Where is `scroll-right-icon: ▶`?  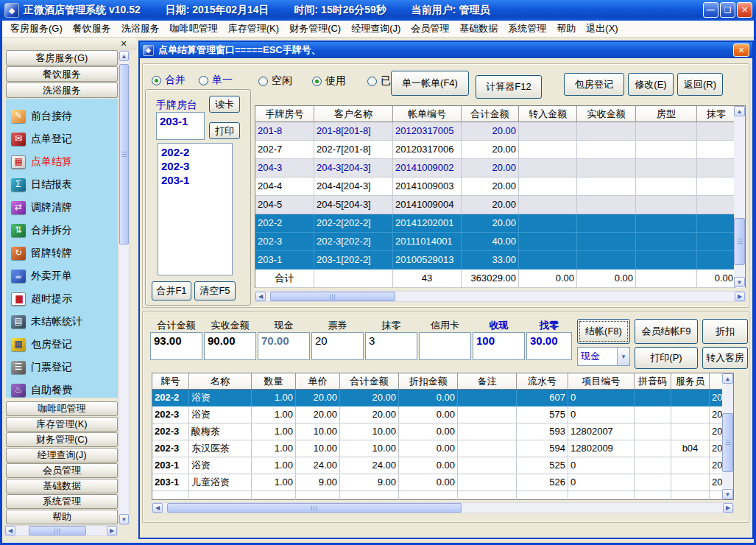 scroll-right-icon: ▶ is located at coordinates (728, 508).